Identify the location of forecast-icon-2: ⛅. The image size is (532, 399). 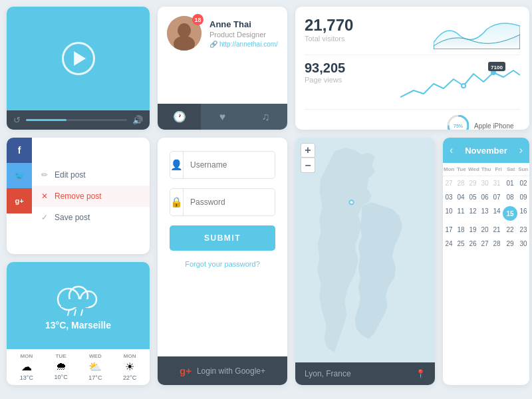
(95, 367).